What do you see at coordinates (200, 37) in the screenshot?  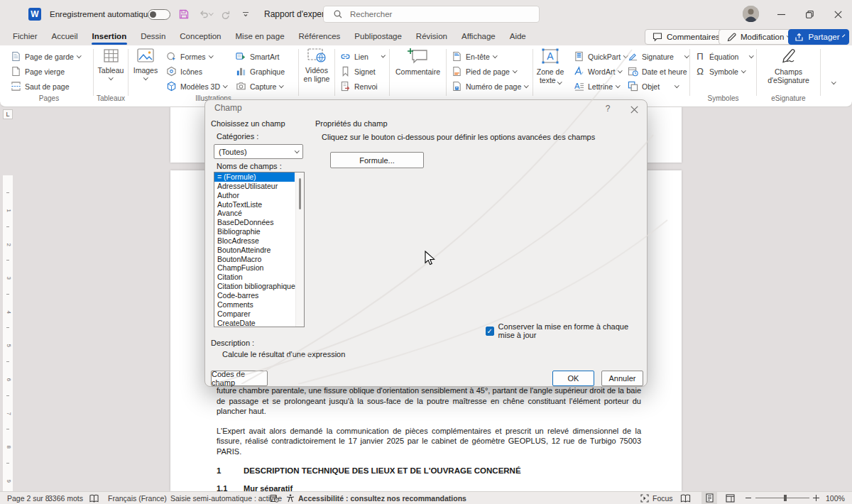 I see `tab-conception: Conception` at bounding box center [200, 37].